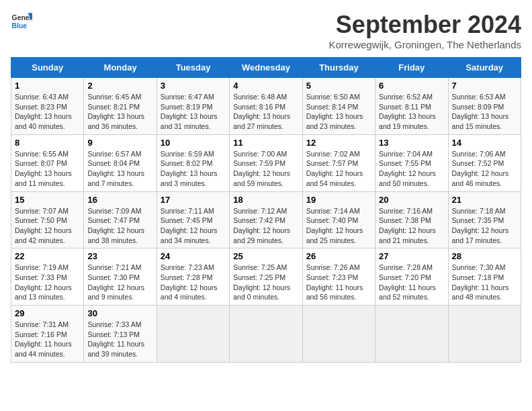 This screenshot has width=532, height=411. What do you see at coordinates (411, 111) in the screenshot?
I see `day-detail: Sunrise: 6:52 AMSunset: 8:11 PMDaylight:…` at bounding box center [411, 111].